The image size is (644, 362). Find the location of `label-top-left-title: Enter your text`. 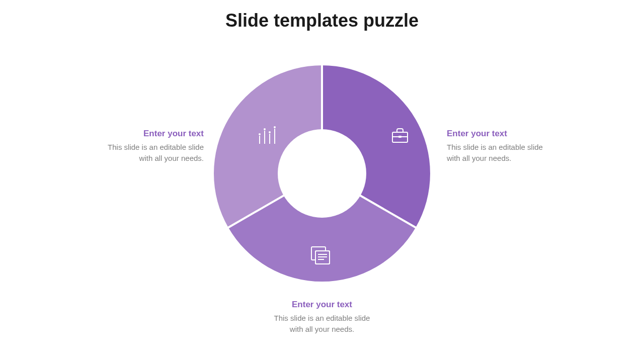

label-top-left-title: Enter your text is located at coordinates (153, 134).